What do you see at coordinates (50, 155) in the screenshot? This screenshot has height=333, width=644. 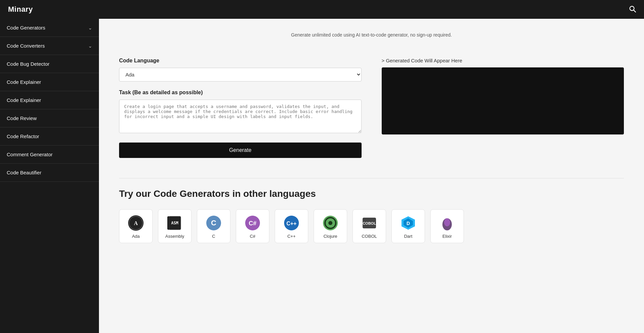 I see `sidebar-item-comment-generator: Comment Generator` at bounding box center [50, 155].